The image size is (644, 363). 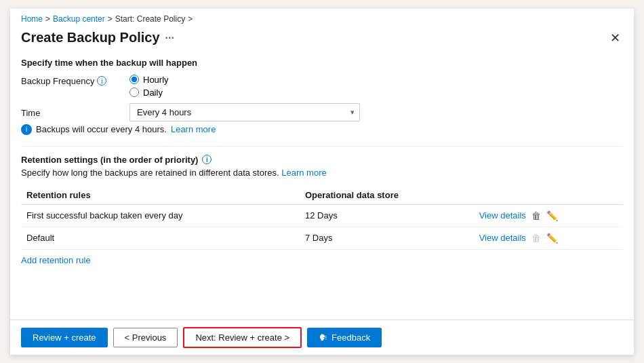 What do you see at coordinates (193, 129) in the screenshot?
I see `backup-learn-more-link: Learn more` at bounding box center [193, 129].